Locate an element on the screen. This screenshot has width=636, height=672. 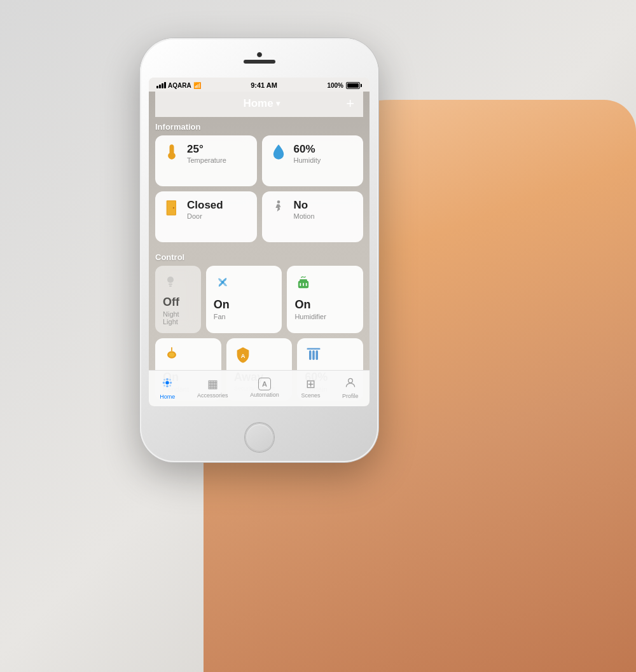
phone-camera is located at coordinates (259, 58).